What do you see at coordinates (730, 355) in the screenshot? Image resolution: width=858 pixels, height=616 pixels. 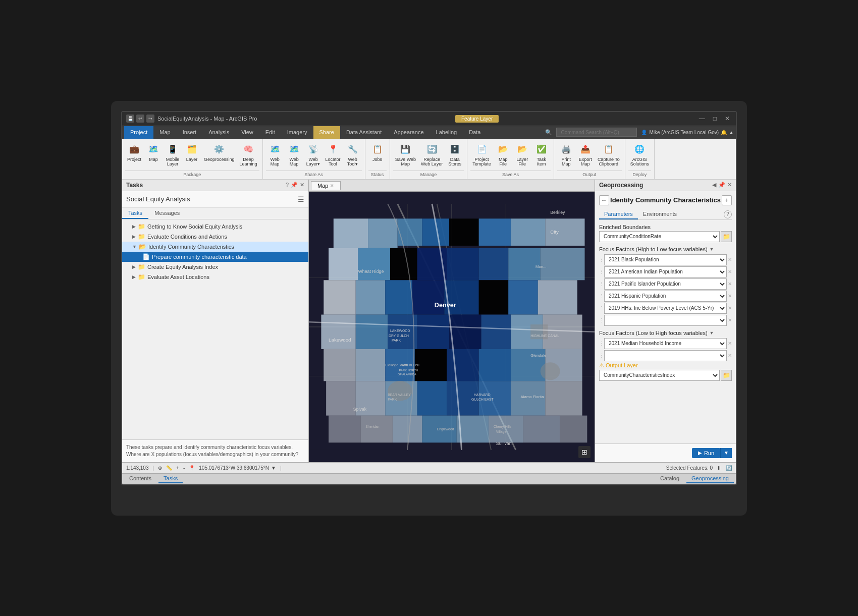 I see `remove-factor-7: ✕` at bounding box center [730, 355].